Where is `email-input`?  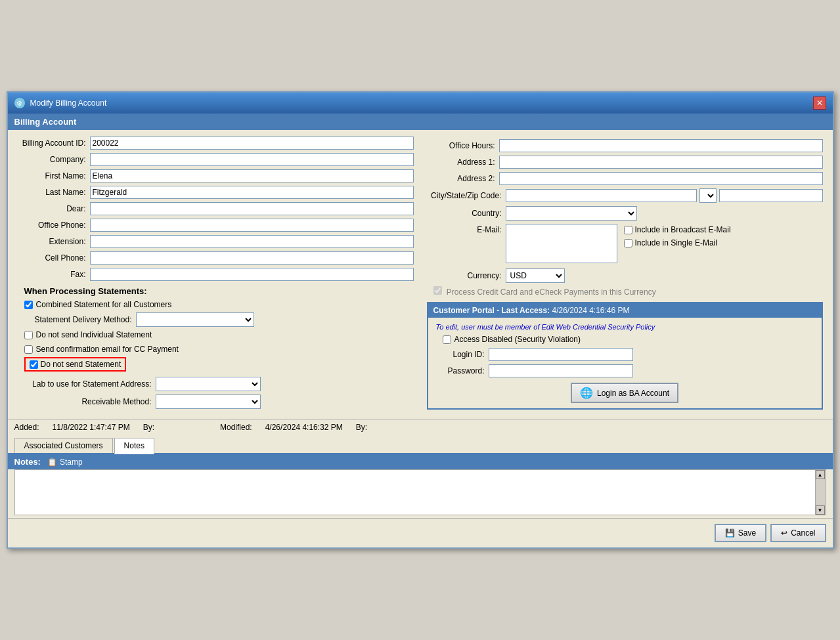
email-input is located at coordinates (562, 244).